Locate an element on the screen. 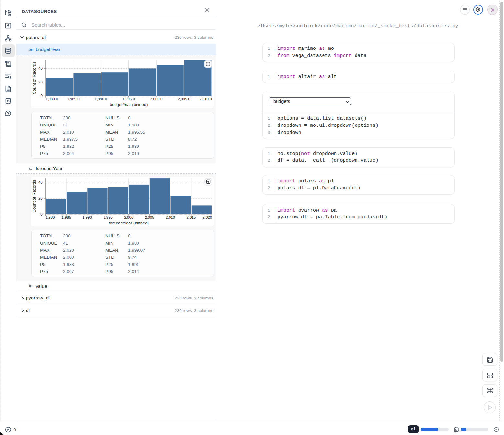  svg-text: 1,990 is located at coordinates (87, 217).